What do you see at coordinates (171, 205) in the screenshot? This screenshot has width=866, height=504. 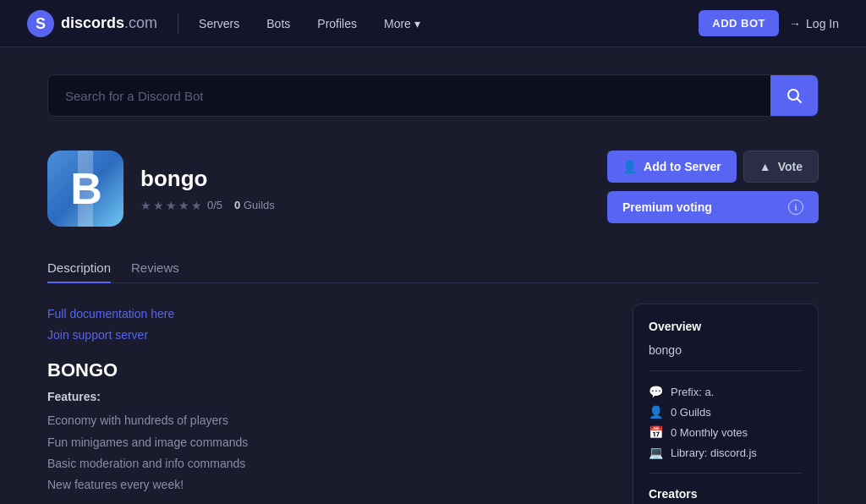 I see `star-3: ★` at bounding box center [171, 205].